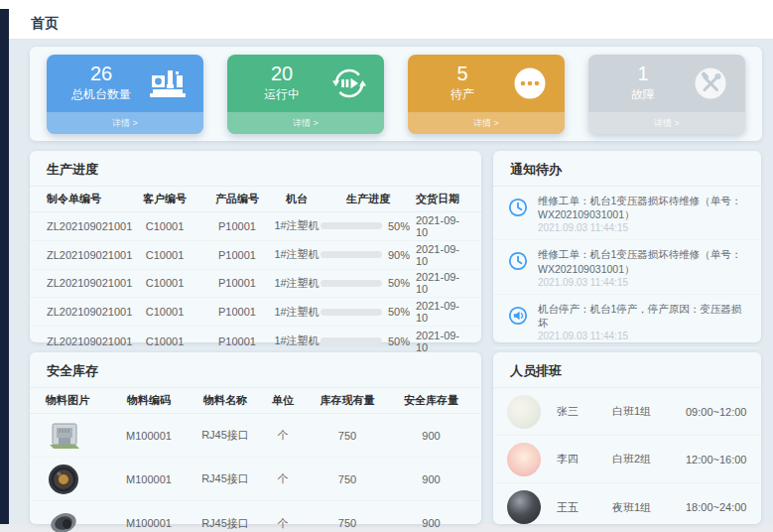  I want to click on staff-row: 李四 白班2组 12:00~16:00, so click(627, 460).